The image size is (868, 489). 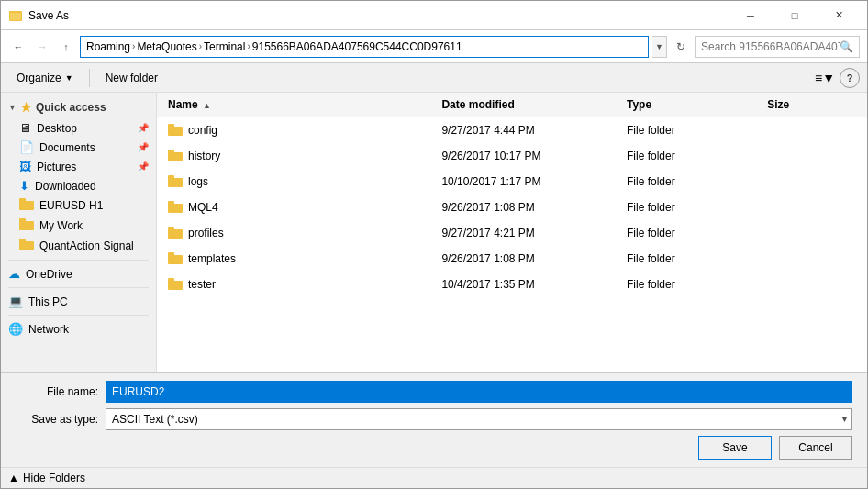 What do you see at coordinates (50, 274) in the screenshot?
I see `sidebar-label-onedrive: OneDrive` at bounding box center [50, 274].